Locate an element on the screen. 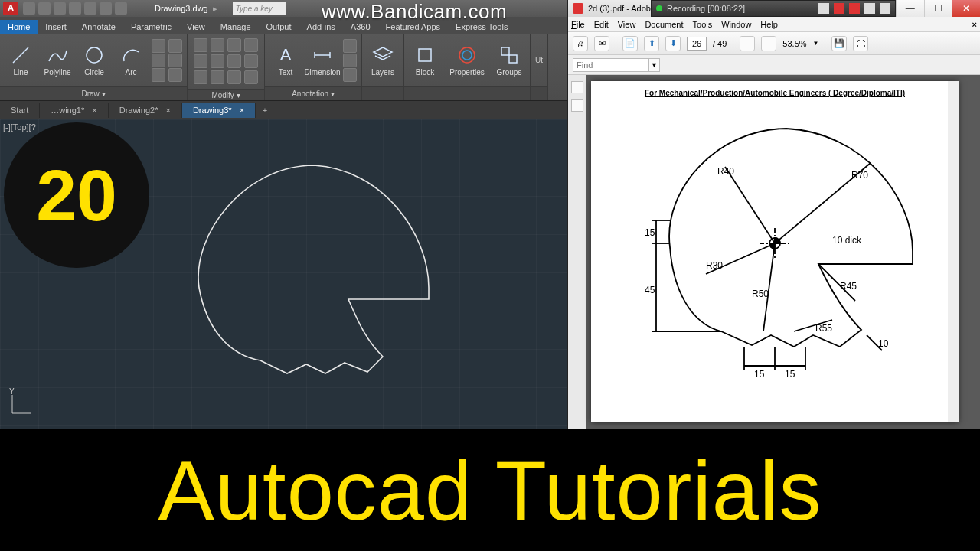 The height and width of the screenshot is (551, 980). fillet-icon is located at coordinates (234, 61).